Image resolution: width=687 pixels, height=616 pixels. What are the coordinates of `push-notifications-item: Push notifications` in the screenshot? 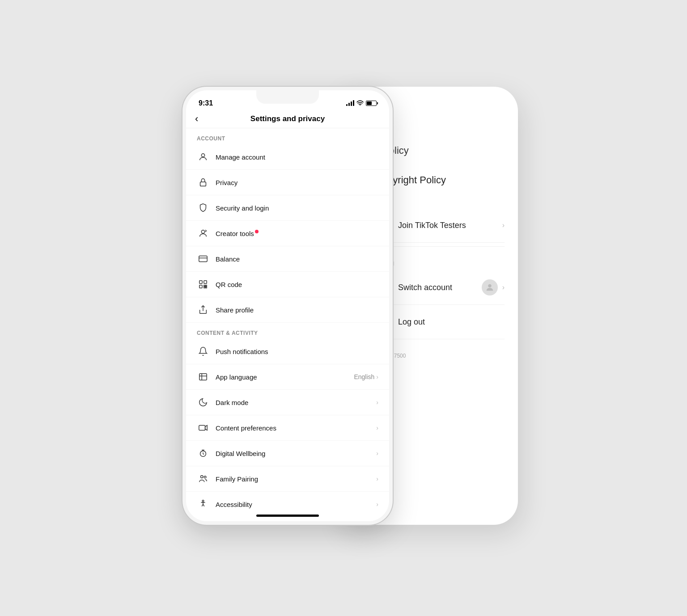 It's located at (288, 351).